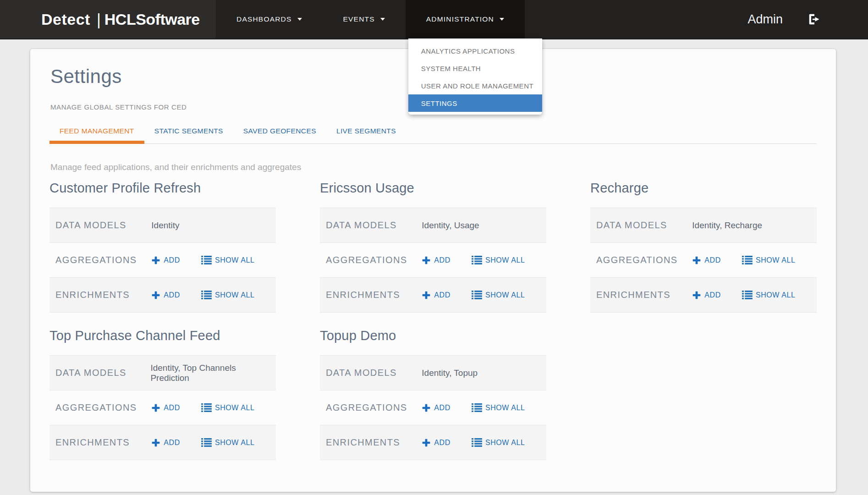 This screenshot has width=868, height=495. Describe the element at coordinates (434, 167) in the screenshot. I see `section-description: Manage feed applications, and their enri…` at that location.